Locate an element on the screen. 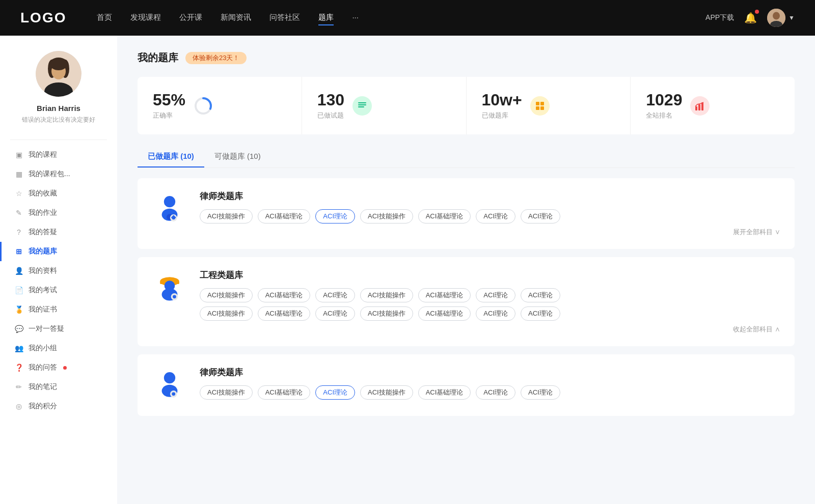 The image size is (815, 504). tag-eng-2-6: ACI理论 is located at coordinates (540, 314).